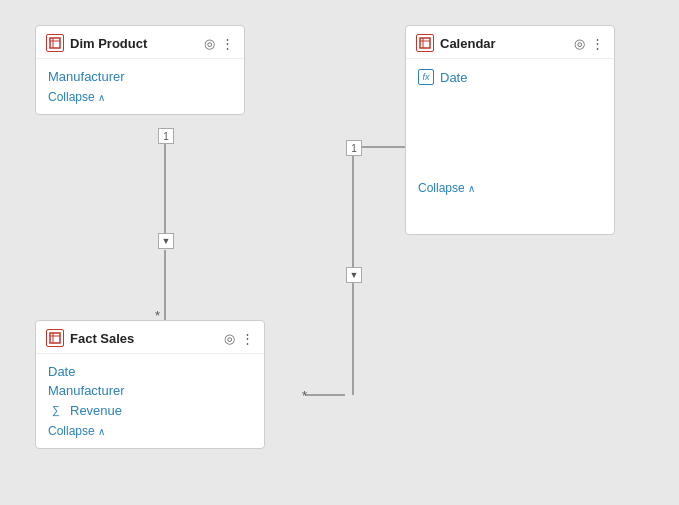  What do you see at coordinates (580, 44) in the screenshot?
I see `calendar-eye-icon: ◎` at bounding box center [580, 44].